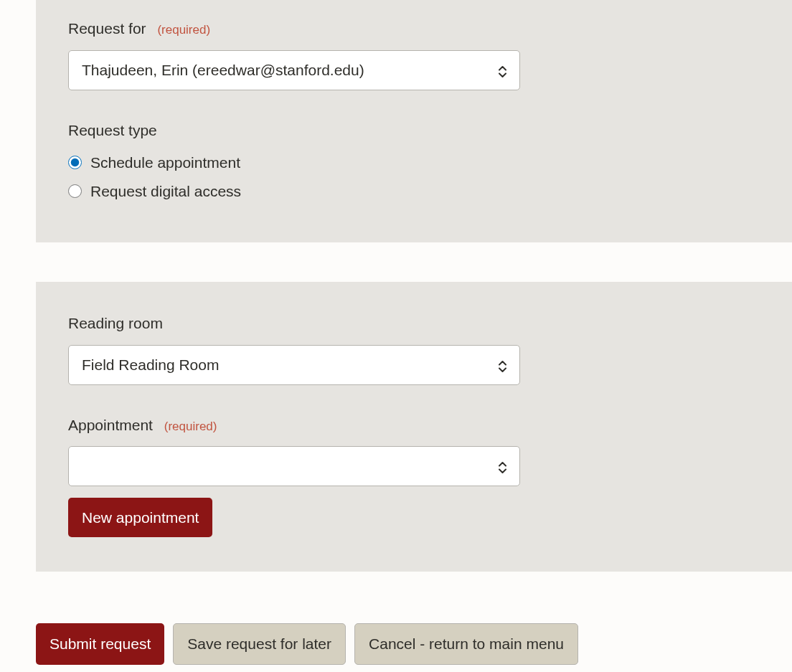  What do you see at coordinates (260, 644) in the screenshot?
I see `save-for-later-button: Save request for later` at bounding box center [260, 644].